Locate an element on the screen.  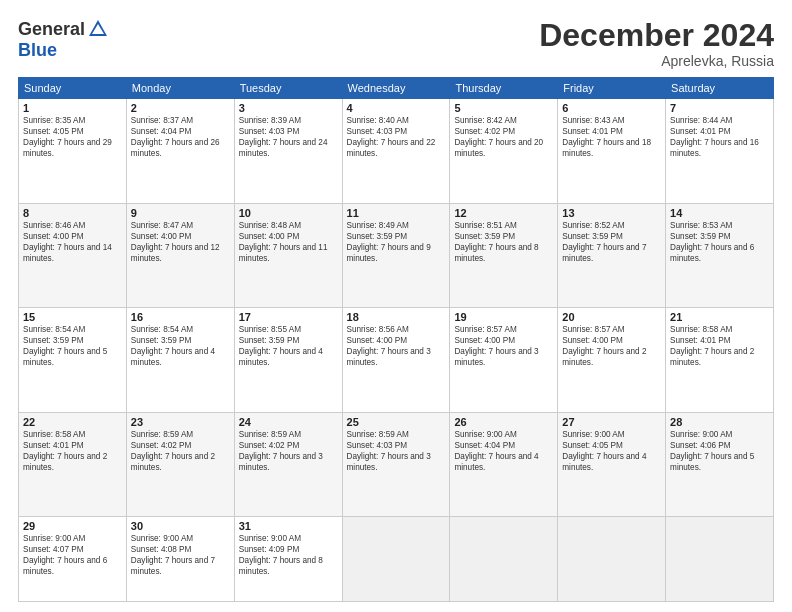
daylight-text: Daylight: 7 hours and 2 minutes. is located at coordinates (65, 462).